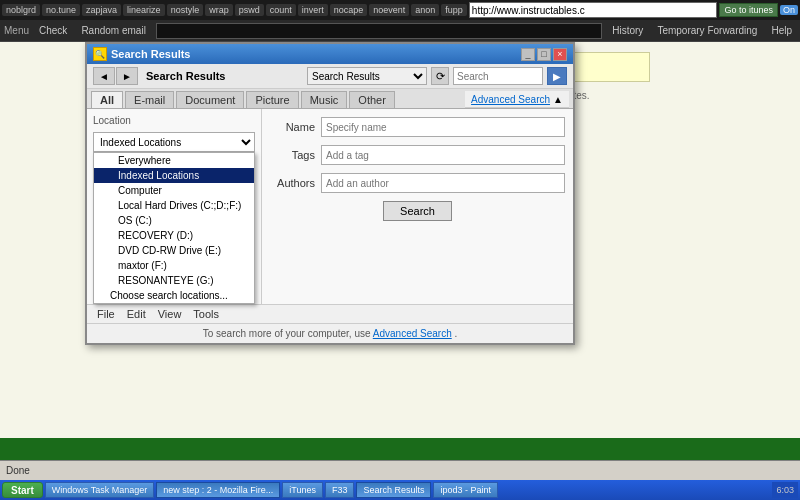  I want to click on maximize-button: □, so click(544, 54).